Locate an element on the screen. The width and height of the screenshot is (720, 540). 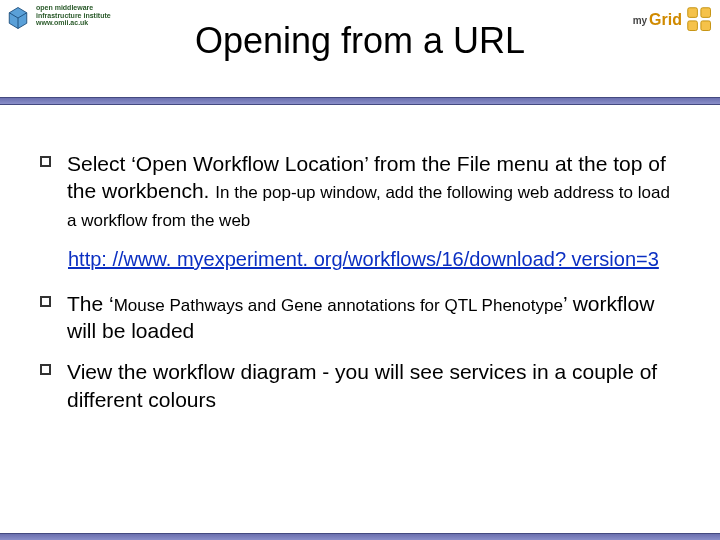
omii-logo-line1: open middleware is located at coordinates (74, 8).